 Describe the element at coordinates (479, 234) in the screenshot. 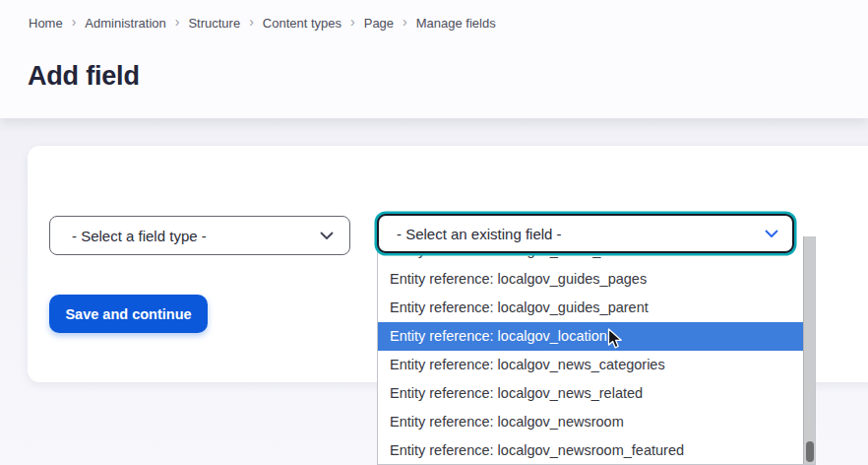

I see `existing-field-select-value: - Select an existing field -` at that location.